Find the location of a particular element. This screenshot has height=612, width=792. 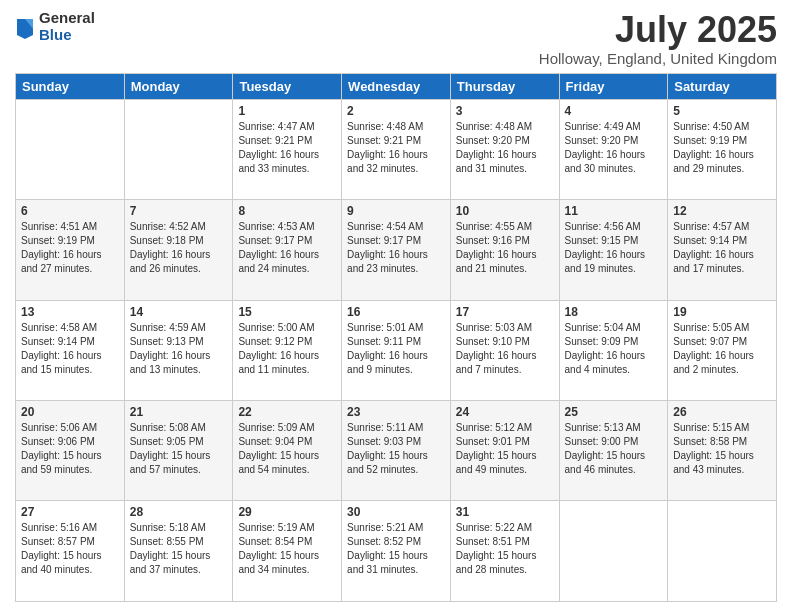

day-cell: 20Sunrise: 5:06 AM Sunset: 9:06 PM Dayli… is located at coordinates (70, 451).